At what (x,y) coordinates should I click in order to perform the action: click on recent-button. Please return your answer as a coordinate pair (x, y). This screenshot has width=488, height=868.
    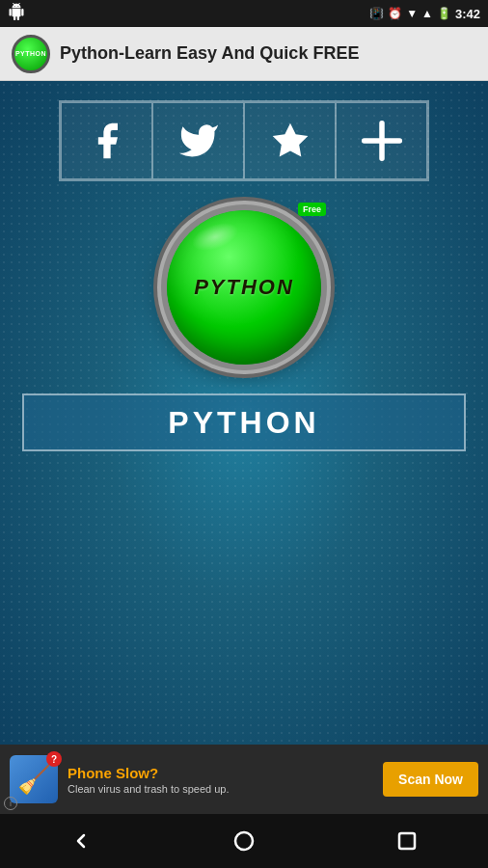
    Looking at the image, I should click on (407, 841).